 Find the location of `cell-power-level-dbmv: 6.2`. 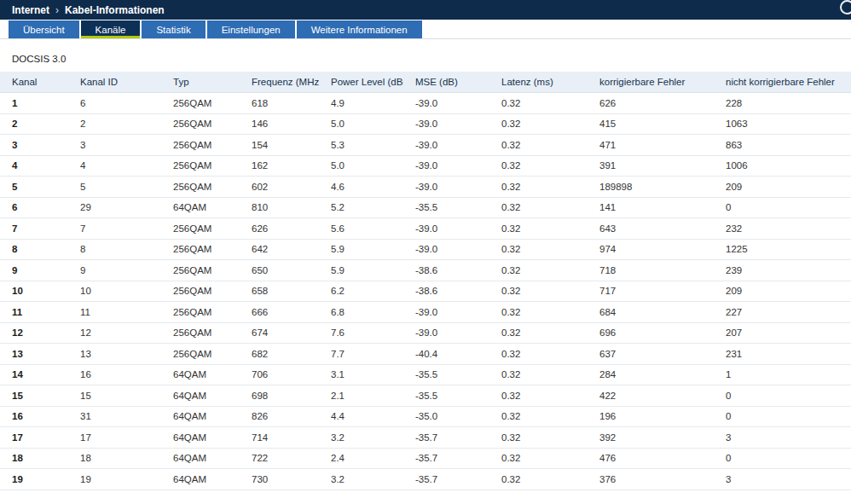

cell-power-level-dbmv: 6.2 is located at coordinates (362, 292).